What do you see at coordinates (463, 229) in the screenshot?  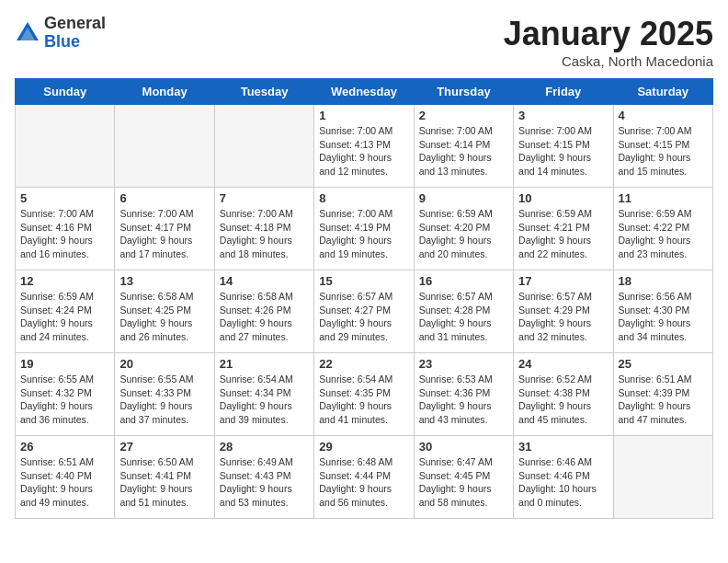 I see `calendar-cell: 9Sunrise: 6:59 AMSunset: 4:20 PMDaylight…` at bounding box center [463, 229].